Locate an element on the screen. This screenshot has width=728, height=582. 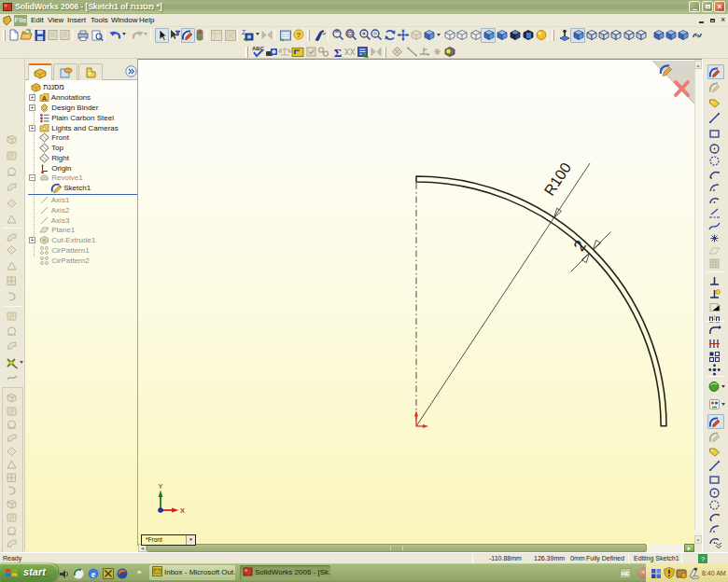
svg-text: Y is located at coordinates (161, 487).